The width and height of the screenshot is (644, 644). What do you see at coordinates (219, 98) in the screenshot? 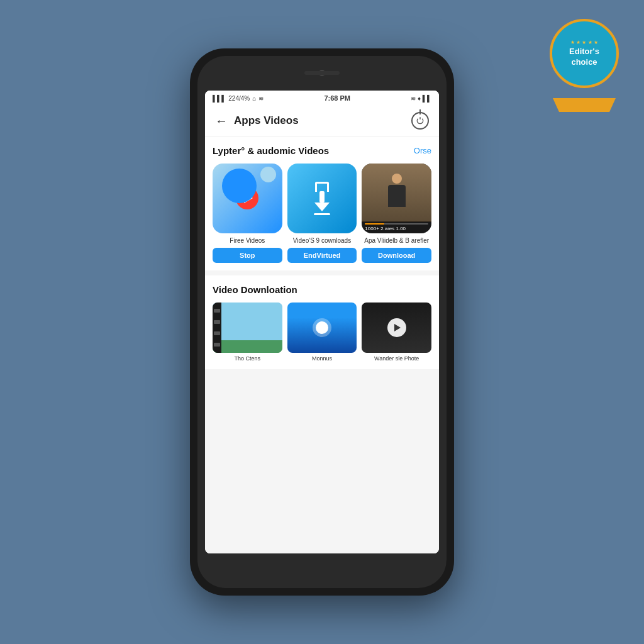
I see `signal-icon: ▌▌▌` at bounding box center [219, 98].